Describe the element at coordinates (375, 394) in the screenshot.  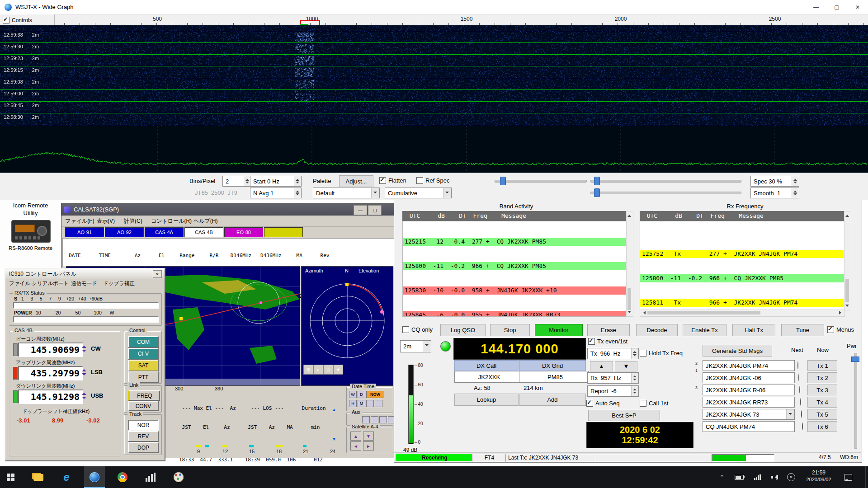
I see `dt-now-button: NOW` at that location.